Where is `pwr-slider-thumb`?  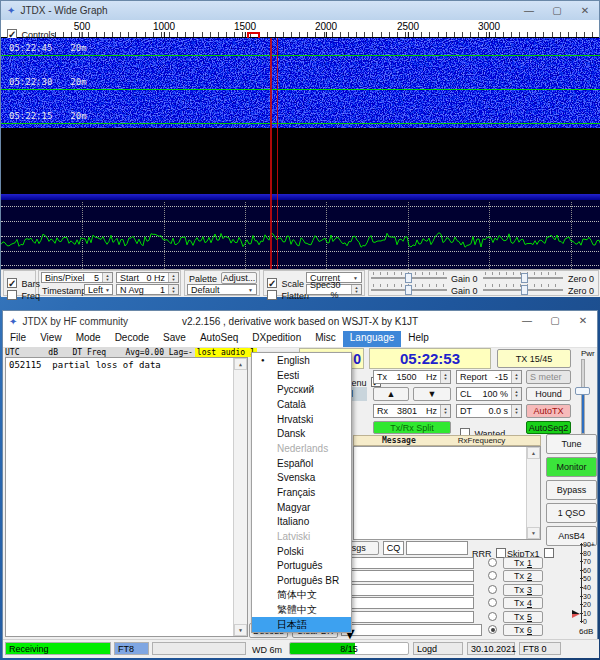
pwr-slider-thumb is located at coordinates (582, 391).